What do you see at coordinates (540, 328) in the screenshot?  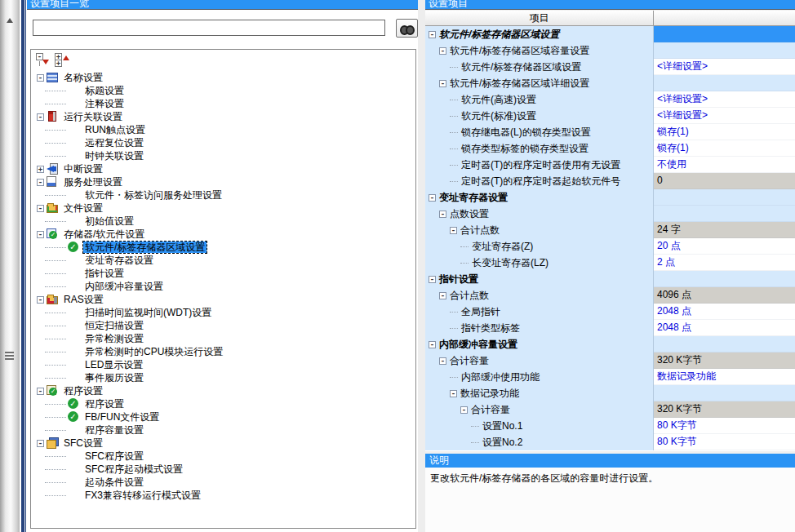 I see `property-label-cell: 指针类型标签` at bounding box center [540, 328].